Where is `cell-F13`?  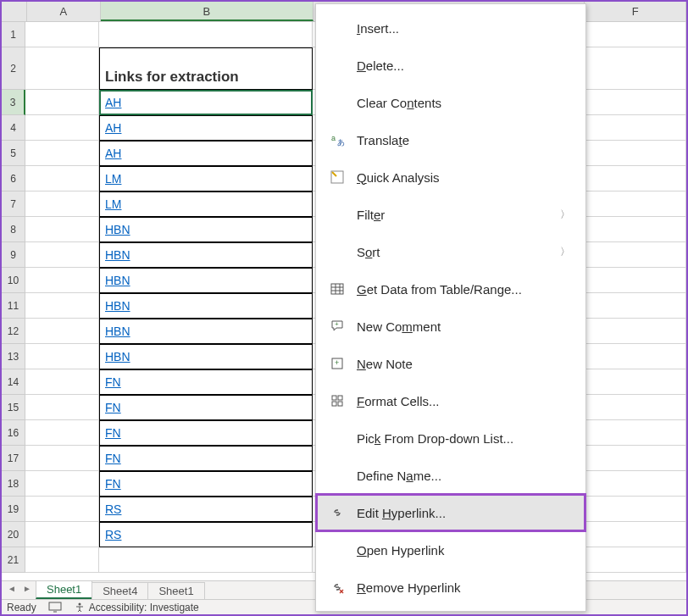 cell-F13 is located at coordinates (635, 357).